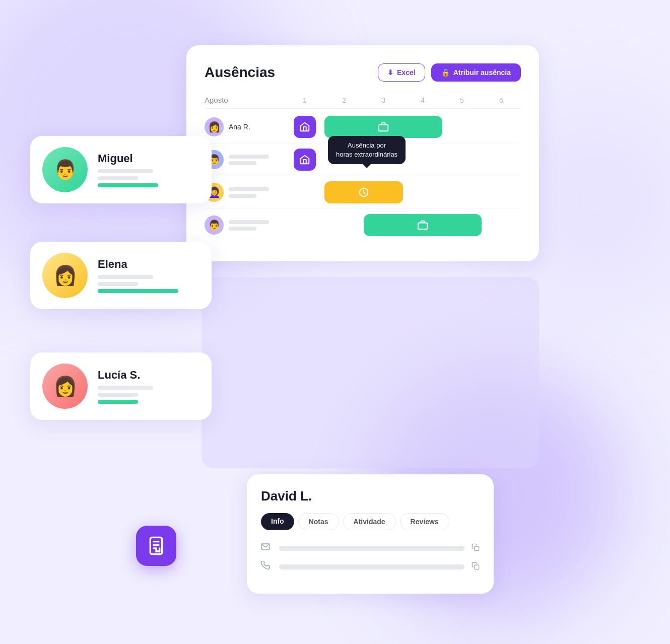  What do you see at coordinates (372, 567) in the screenshot?
I see `phone-field-line` at bounding box center [372, 567].